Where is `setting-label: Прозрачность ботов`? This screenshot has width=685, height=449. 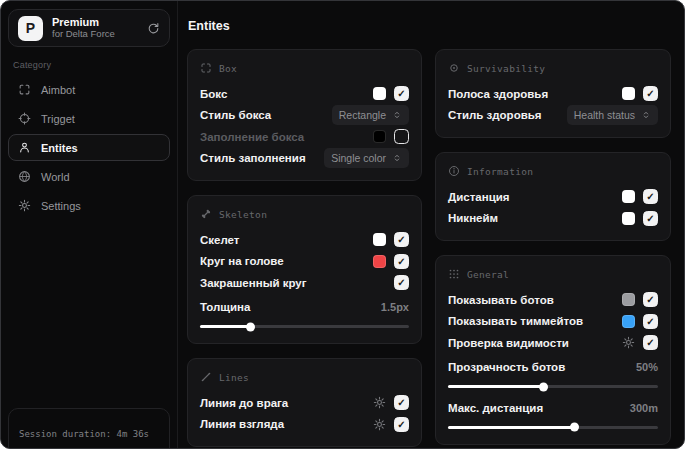 setting-label: Прозрачность ботов is located at coordinates (506, 367).